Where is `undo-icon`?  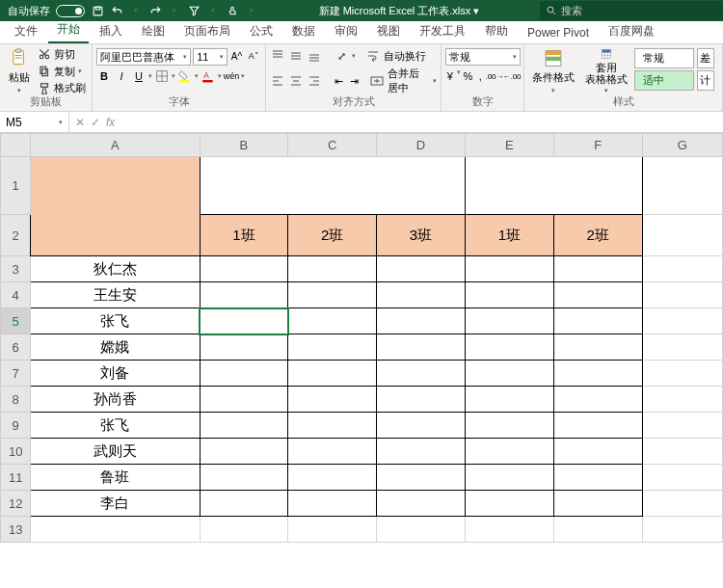
undo-icon is located at coordinates (117, 11).